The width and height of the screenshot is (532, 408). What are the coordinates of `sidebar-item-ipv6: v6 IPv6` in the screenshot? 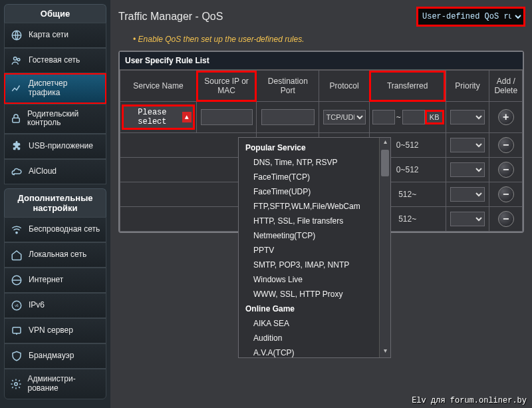 It's located at (55, 306).